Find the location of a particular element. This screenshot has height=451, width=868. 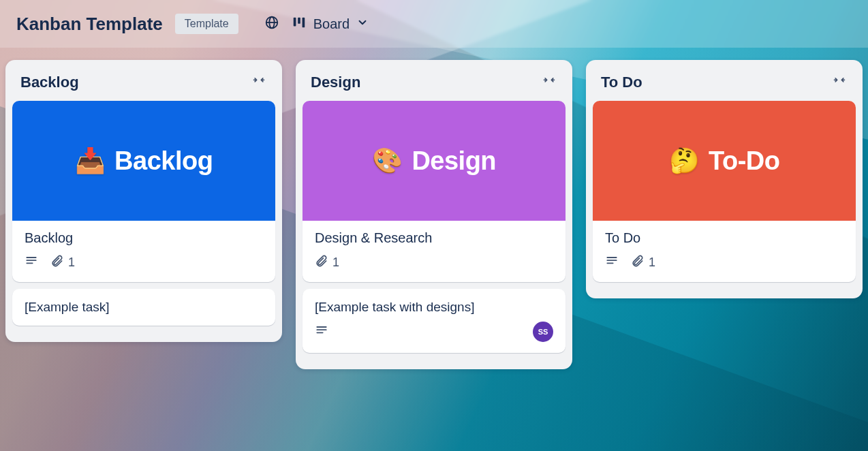

list-header: To Do is located at coordinates (724, 84).